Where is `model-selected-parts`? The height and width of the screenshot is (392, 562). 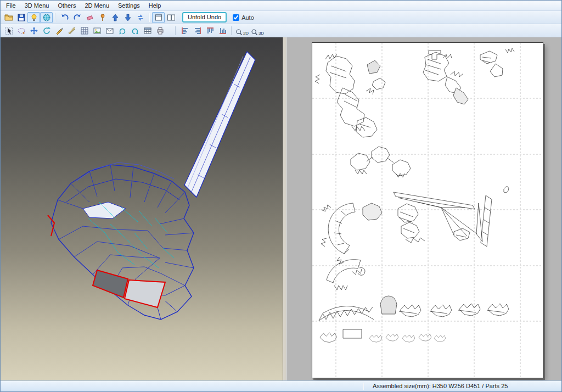 model-selected-parts is located at coordinates (106, 261).